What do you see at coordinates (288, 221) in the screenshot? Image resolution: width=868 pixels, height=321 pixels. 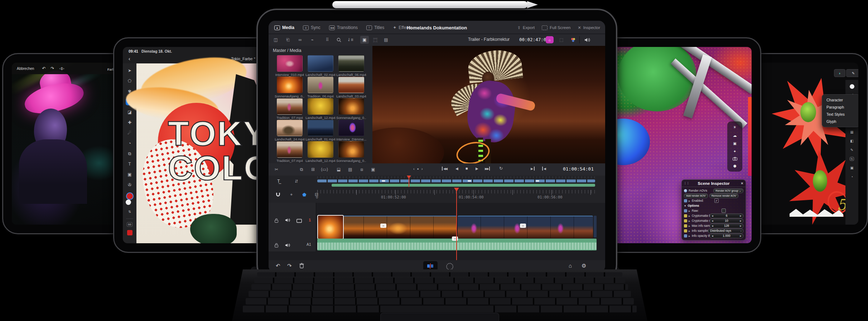 I see `mute-icon` at bounding box center [288, 221].